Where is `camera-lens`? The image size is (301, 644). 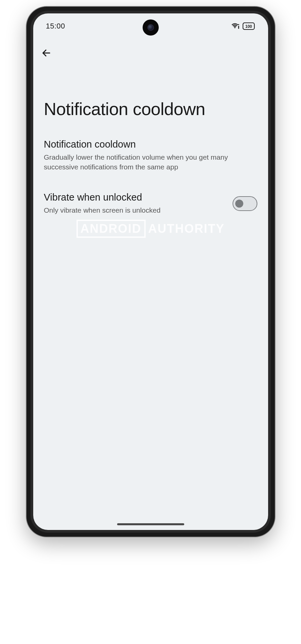
camera-lens is located at coordinates (151, 28).